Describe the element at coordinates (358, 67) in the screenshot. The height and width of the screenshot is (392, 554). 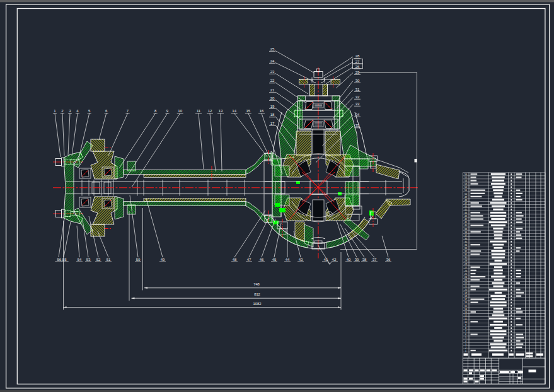
I see `svg-text: 26` at that location.